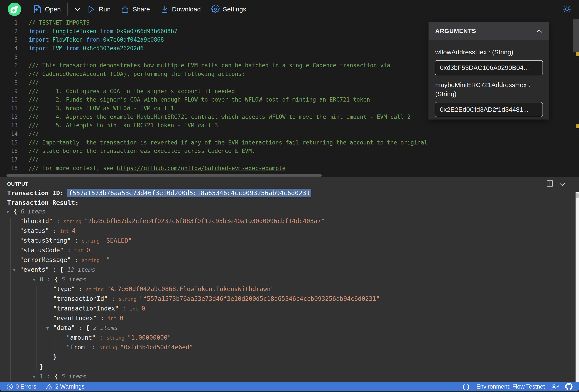 This screenshot has width=579, height=392. Describe the element at coordinates (64, 289) in the screenshot. I see `tree-key: "type"` at that location.